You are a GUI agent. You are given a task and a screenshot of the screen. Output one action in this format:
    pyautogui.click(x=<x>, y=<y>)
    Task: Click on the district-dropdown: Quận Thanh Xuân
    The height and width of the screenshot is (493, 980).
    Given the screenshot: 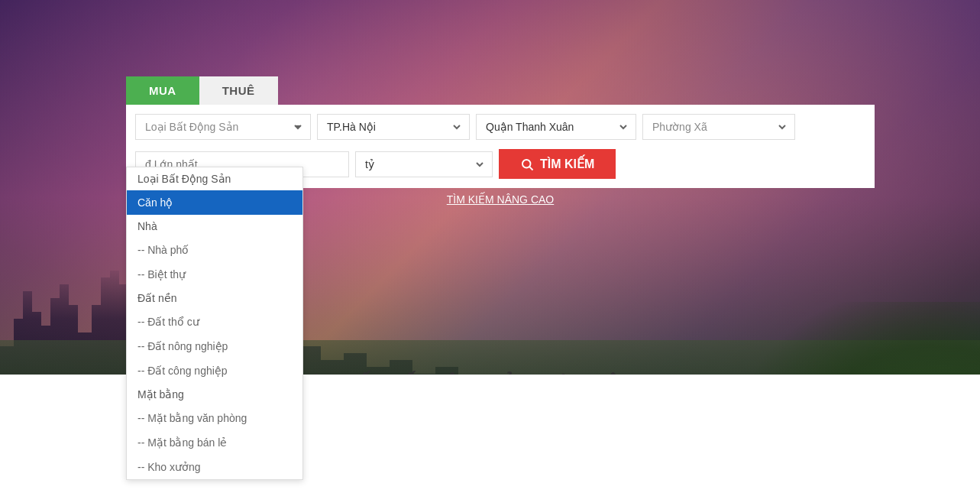 What is the action you would take?
    pyautogui.click(x=556, y=127)
    